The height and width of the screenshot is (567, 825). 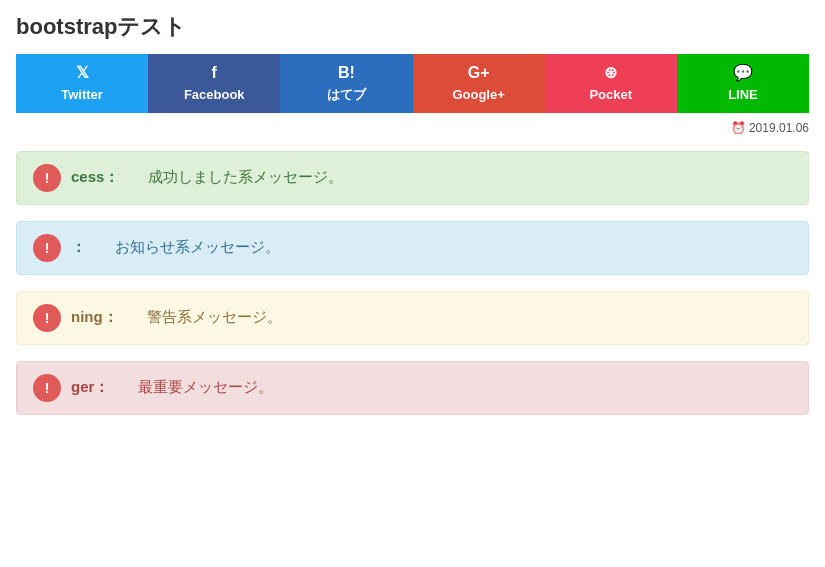 I want to click on pocket-button: ⊛ Pocket, so click(x=611, y=84).